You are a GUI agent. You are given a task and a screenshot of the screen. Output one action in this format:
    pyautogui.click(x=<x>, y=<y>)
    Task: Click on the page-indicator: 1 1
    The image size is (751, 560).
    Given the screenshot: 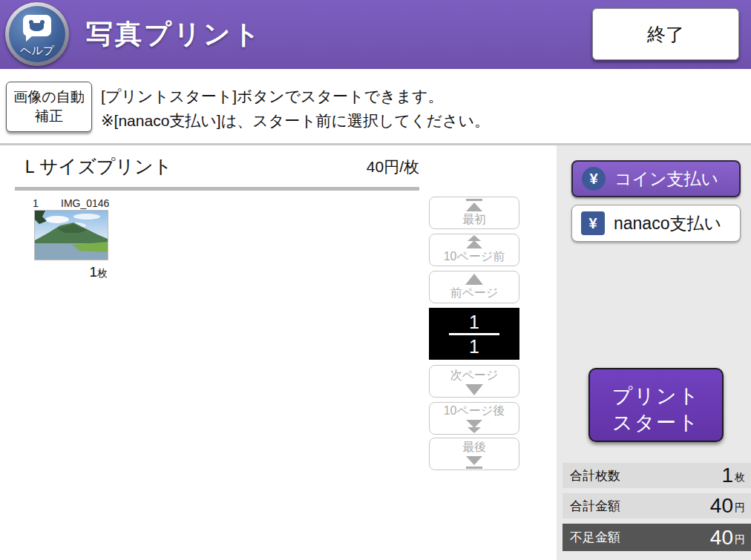 What is the action you would take?
    pyautogui.click(x=474, y=334)
    